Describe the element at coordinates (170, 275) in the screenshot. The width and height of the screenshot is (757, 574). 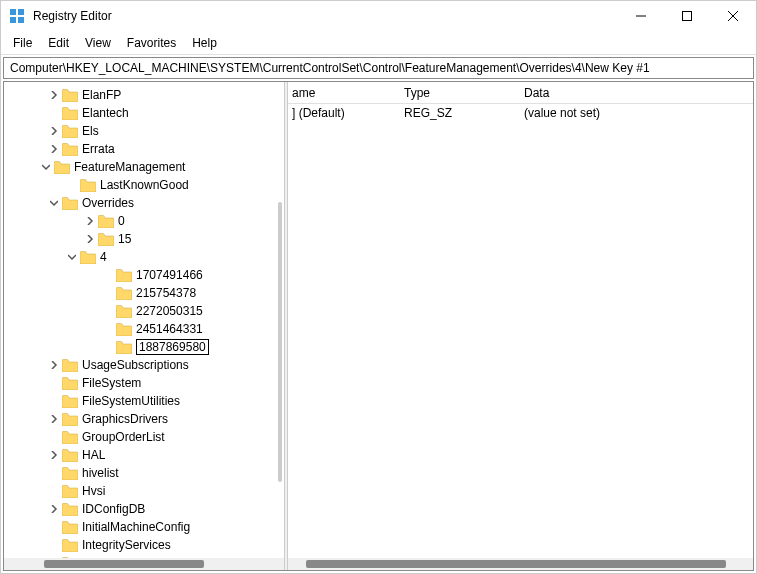
I see `tree-label: 1707491466` at that location.